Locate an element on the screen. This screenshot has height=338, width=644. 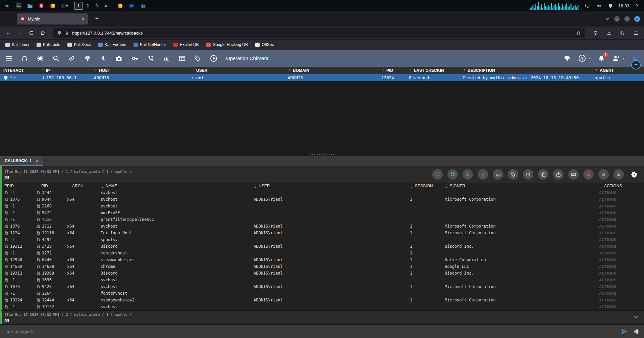
process-row: 122412116x64TextInputHostADONIS\rianl1Mi… is located at coordinates (323, 233).